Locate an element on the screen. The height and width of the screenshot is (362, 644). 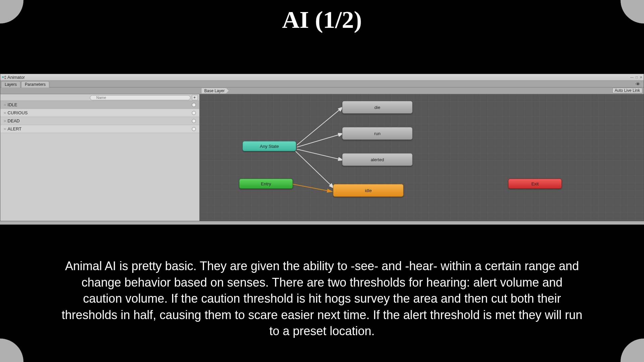
parameter-row: = DEAD is located at coordinates (100, 121).